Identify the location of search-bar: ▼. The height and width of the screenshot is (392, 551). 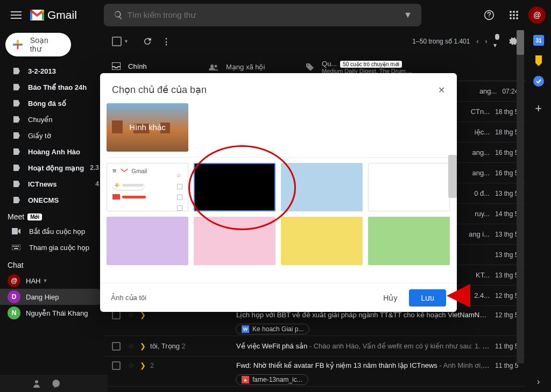
(263, 15).